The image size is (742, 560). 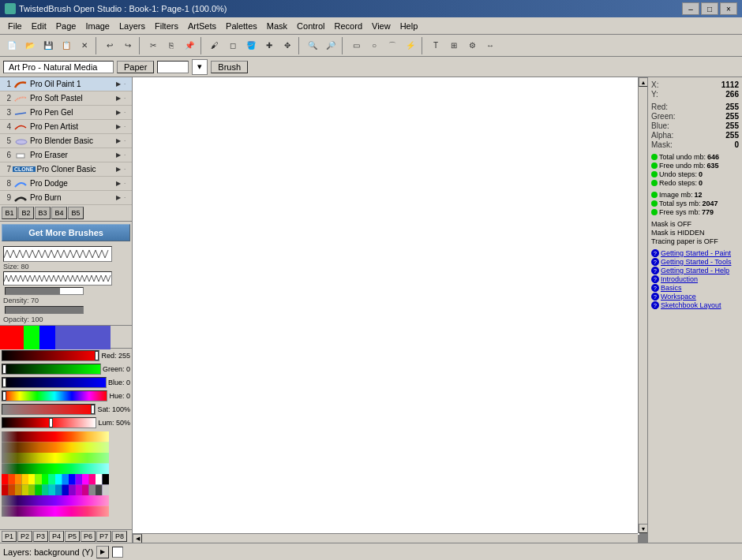 What do you see at coordinates (9, 213) in the screenshot?
I see `b1-button: B1` at bounding box center [9, 213].